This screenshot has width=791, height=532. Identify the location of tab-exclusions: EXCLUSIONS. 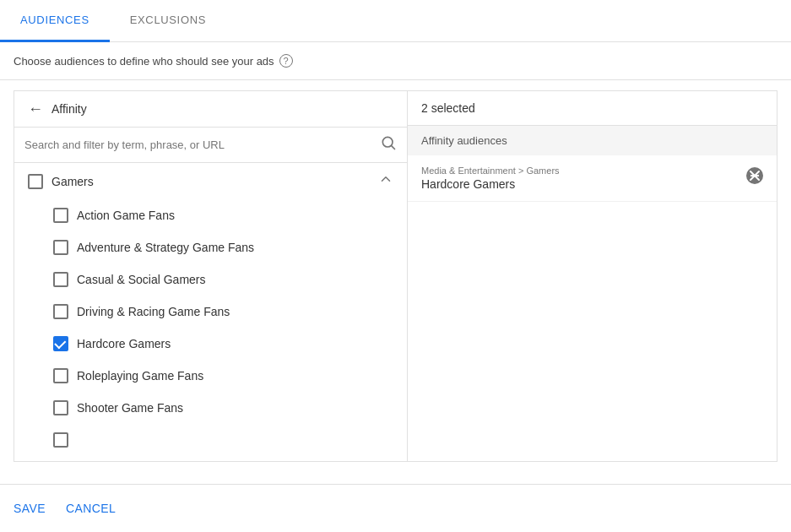
(168, 21).